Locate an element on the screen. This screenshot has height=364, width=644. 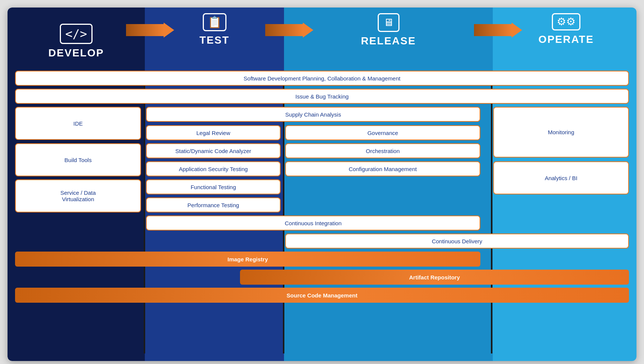
static-dynamic-box: Static/Dynamic Code Analyzer is located at coordinates (213, 151).